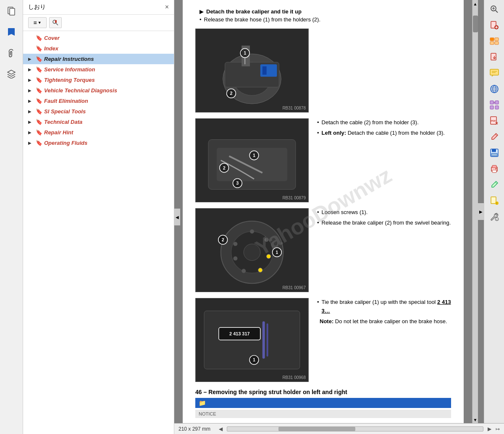 This screenshot has width=504, height=434. What do you see at coordinates (494, 201) in the screenshot?
I see `doc-yellow-button: !` at bounding box center [494, 201].